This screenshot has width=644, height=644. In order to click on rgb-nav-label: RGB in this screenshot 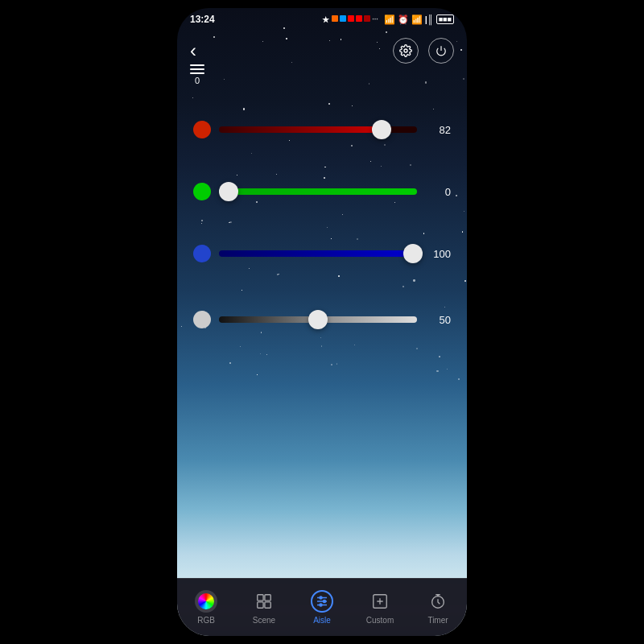, I will do `click(206, 620)`.